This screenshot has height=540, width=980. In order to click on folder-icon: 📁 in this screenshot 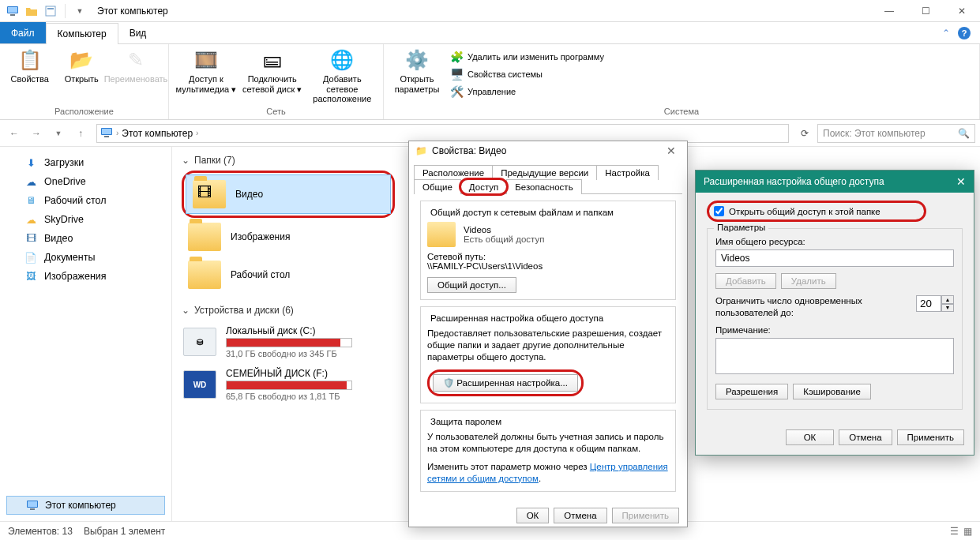, I will do `click(422, 151)`.